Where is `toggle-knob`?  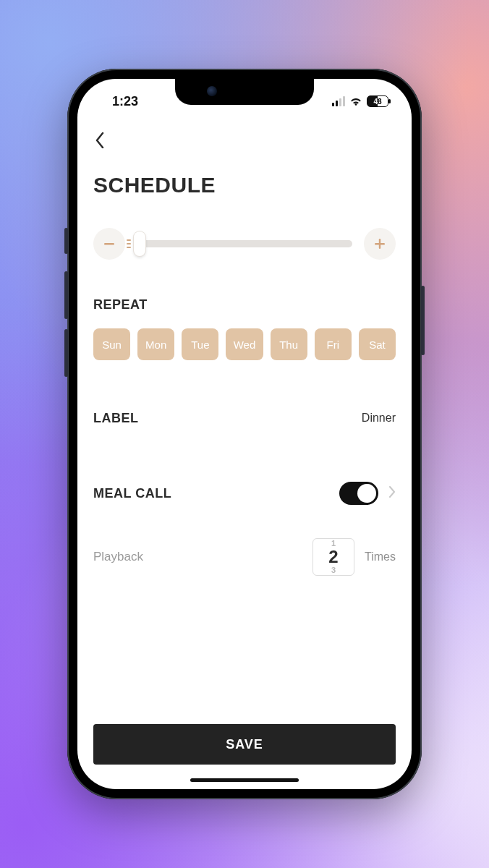
toggle-knob is located at coordinates (367, 493).